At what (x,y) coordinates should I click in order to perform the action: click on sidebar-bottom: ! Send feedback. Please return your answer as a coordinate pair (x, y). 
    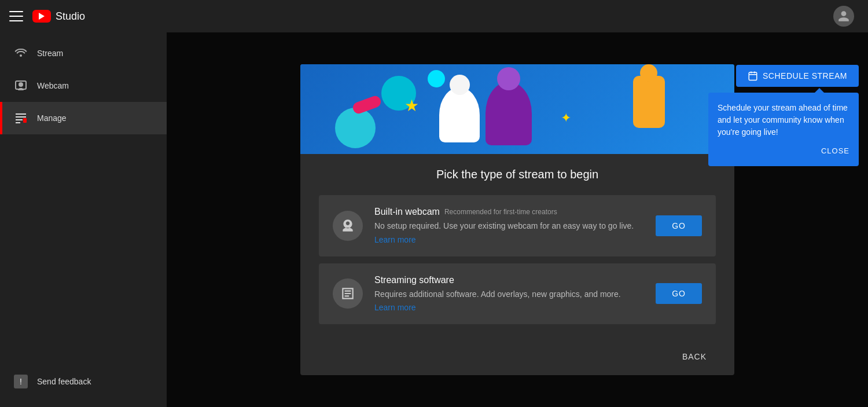
    Looking at the image, I should click on (83, 386).